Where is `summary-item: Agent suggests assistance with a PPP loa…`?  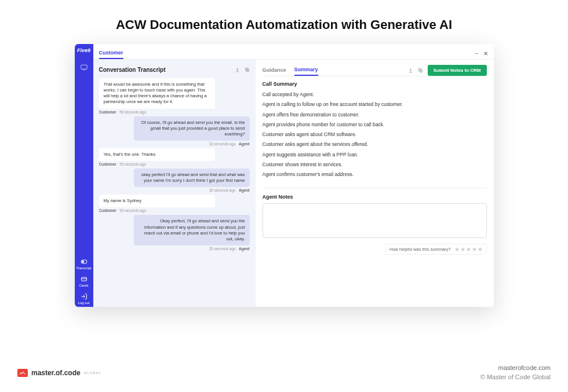 summary-item: Agent suggests assistance with a PPP loa… is located at coordinates (374, 155).